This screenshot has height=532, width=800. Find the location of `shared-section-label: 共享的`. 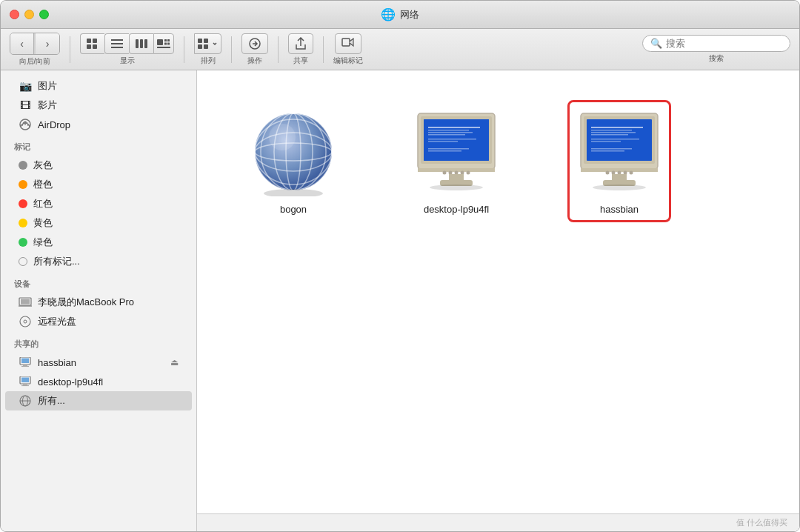

shared-section-label: 共享的 is located at coordinates (99, 342).